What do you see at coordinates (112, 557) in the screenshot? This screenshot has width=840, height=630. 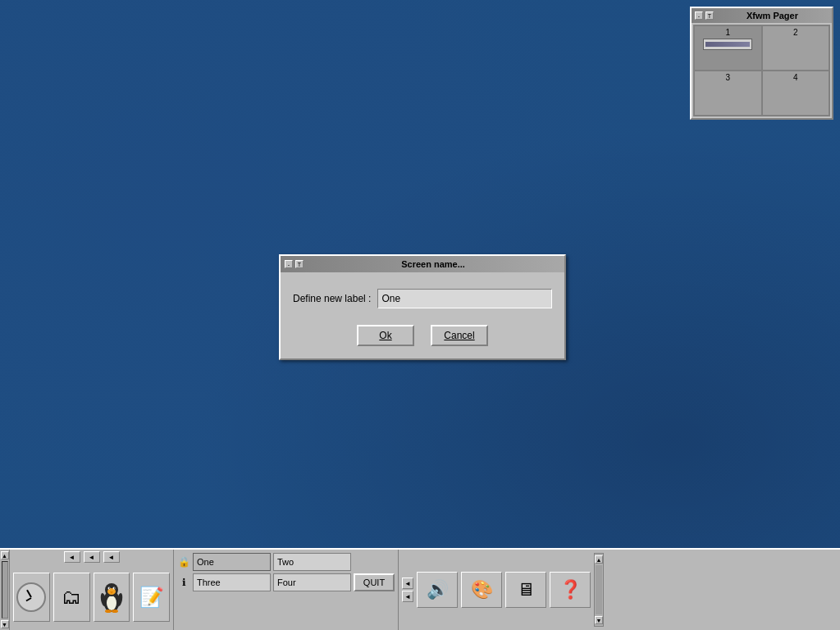 I see `icon-scroll-left-3: ◄` at bounding box center [112, 557].